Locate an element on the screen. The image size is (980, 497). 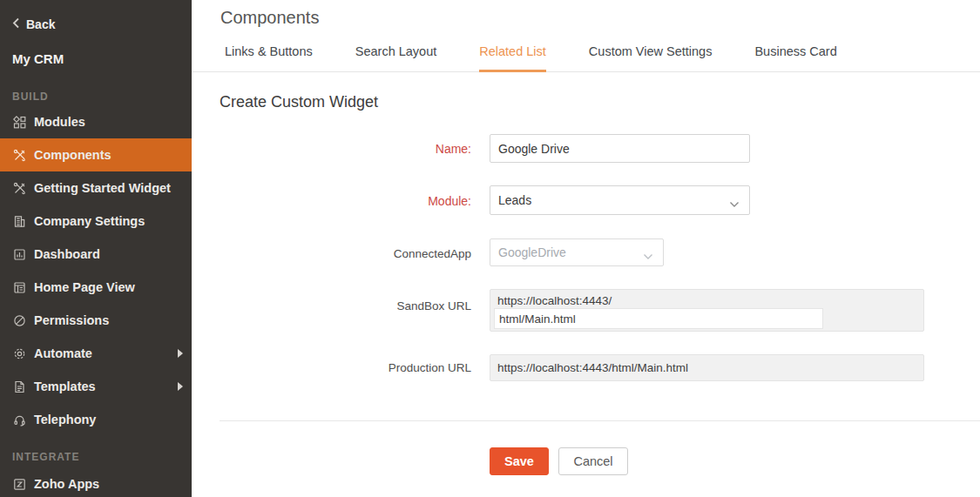
sidebar-item-zoho-apps: Zoho Apps is located at coordinates (96, 482).